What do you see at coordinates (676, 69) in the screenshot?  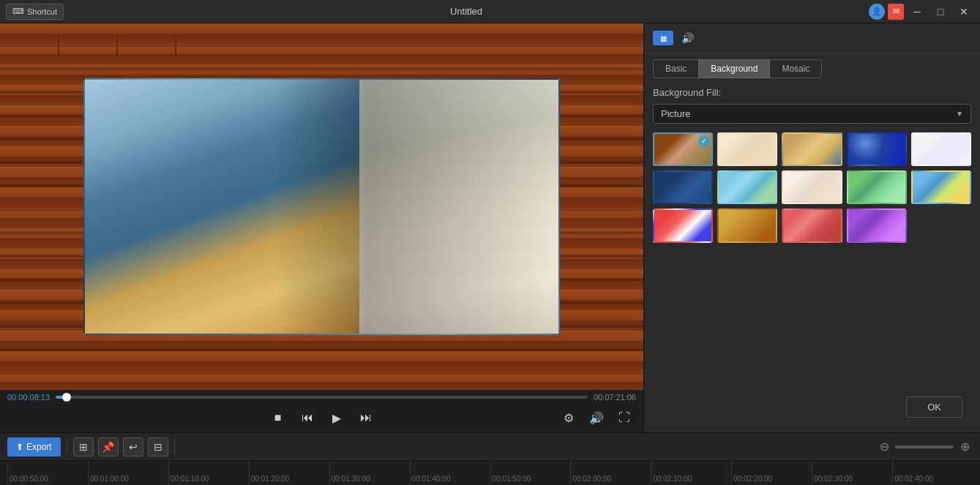 I see `tab-basic: Basic` at bounding box center [676, 69].